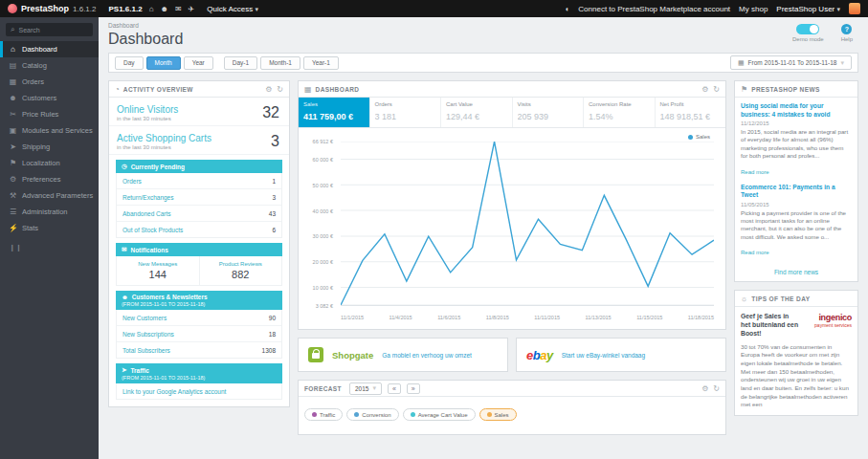 Image resolution: width=868 pixels, height=459 pixels. I want to click on shopgate-link: Ga mobiel en verhoog uw omzet, so click(427, 356).